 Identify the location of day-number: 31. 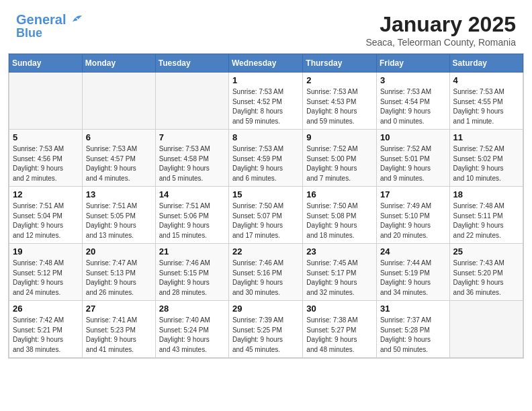
(413, 309).